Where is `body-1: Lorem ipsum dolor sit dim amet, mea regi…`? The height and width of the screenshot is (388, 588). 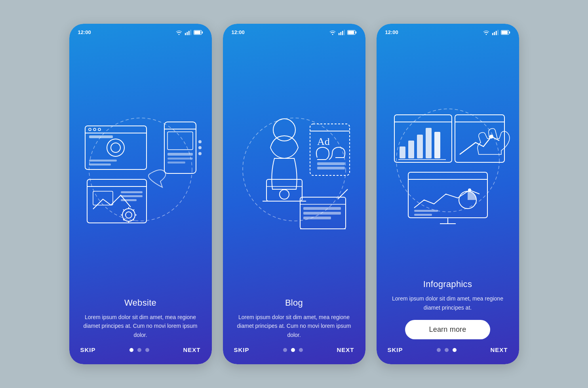 body-1: Lorem ipsum dolor sit dim amet, mea regi… is located at coordinates (141, 326).